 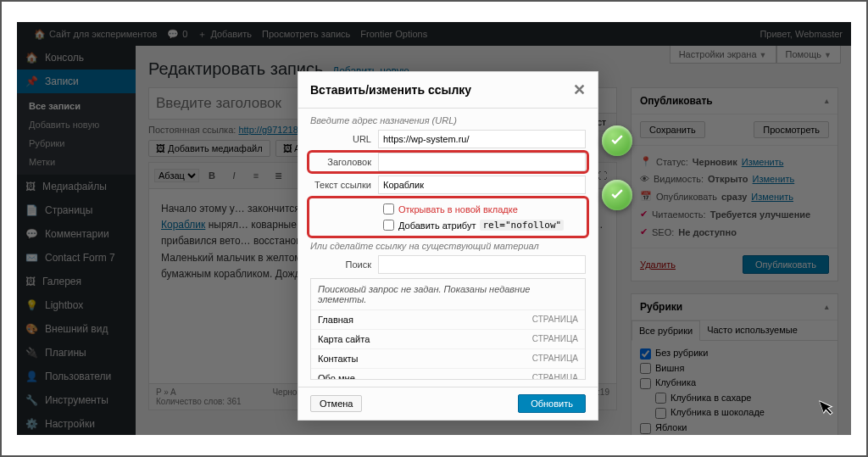 What do you see at coordinates (234, 176) in the screenshot?
I see `italic-icon: I` at bounding box center [234, 176].